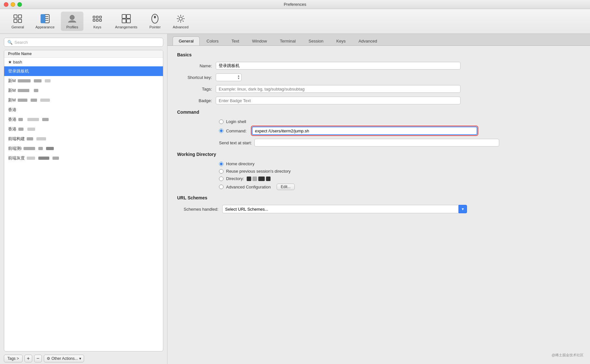 The width and height of the screenshot is (590, 364). What do you see at coordinates (12, 110) in the screenshot?
I see `profile-name-xg: 香港` at bounding box center [12, 110].